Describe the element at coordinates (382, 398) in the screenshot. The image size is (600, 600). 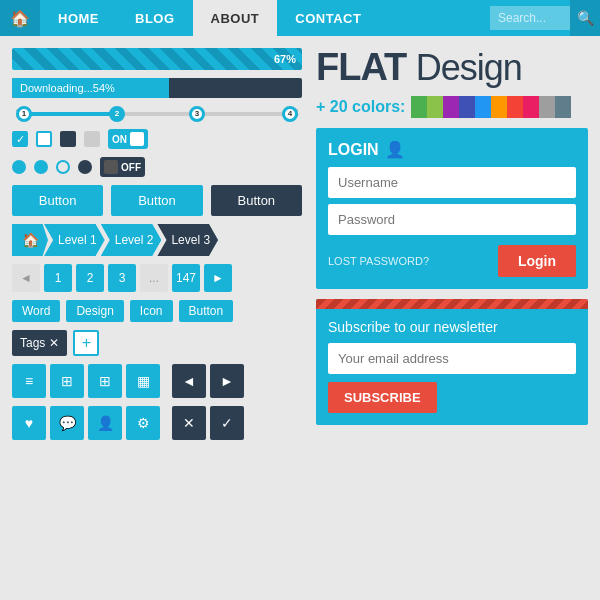
I see `subscribe-button: SUBSCRIBE` at that location.